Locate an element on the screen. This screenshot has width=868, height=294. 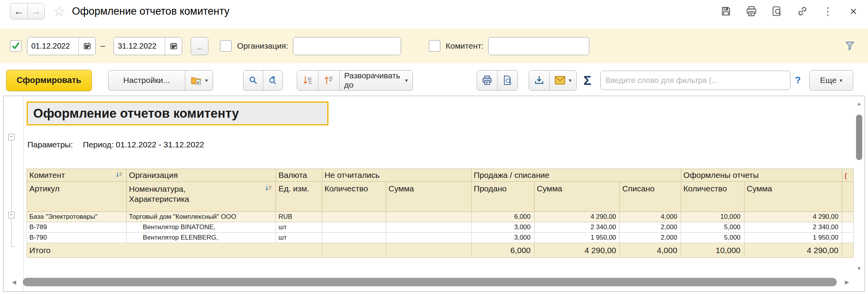
report-variant-icon is located at coordinates (196, 80).